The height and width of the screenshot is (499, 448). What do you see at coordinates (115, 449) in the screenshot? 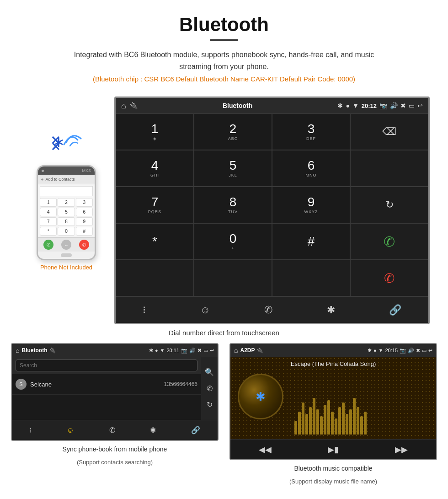
I see `pb-caption-main: Sync phone-book from mobile phone` at bounding box center [115, 449].